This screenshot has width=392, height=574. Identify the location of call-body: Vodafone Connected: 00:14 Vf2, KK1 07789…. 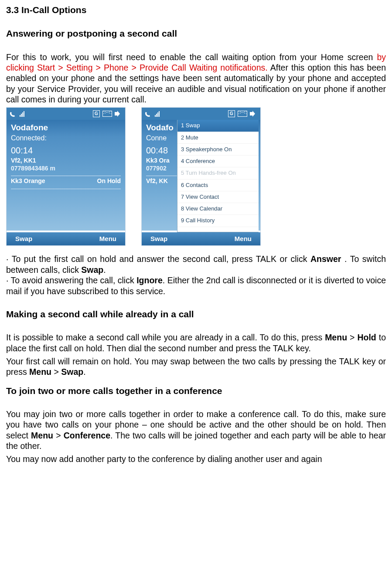
(66, 175).